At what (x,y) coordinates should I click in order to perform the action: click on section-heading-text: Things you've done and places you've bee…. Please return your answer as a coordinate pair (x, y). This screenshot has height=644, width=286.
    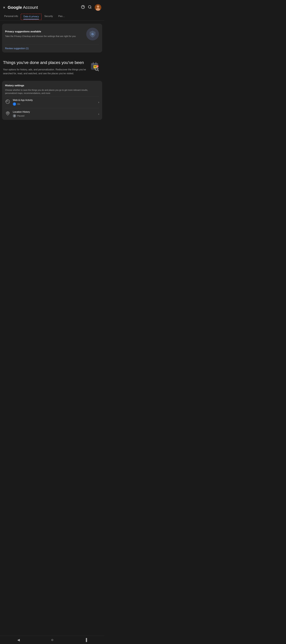
    Looking at the image, I should click on (45, 68).